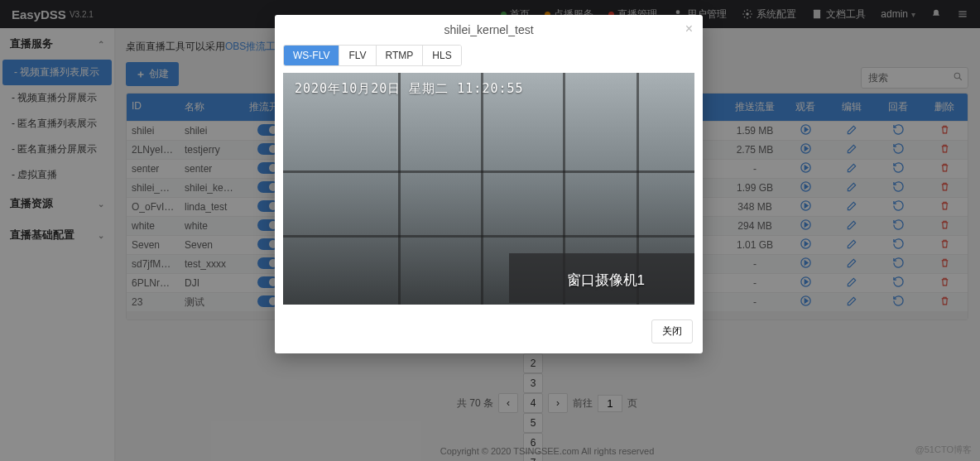  What do you see at coordinates (372, 55) in the screenshot?
I see `protocol-tabs: WS-FLV FLV RTMP HLS` at bounding box center [372, 55].